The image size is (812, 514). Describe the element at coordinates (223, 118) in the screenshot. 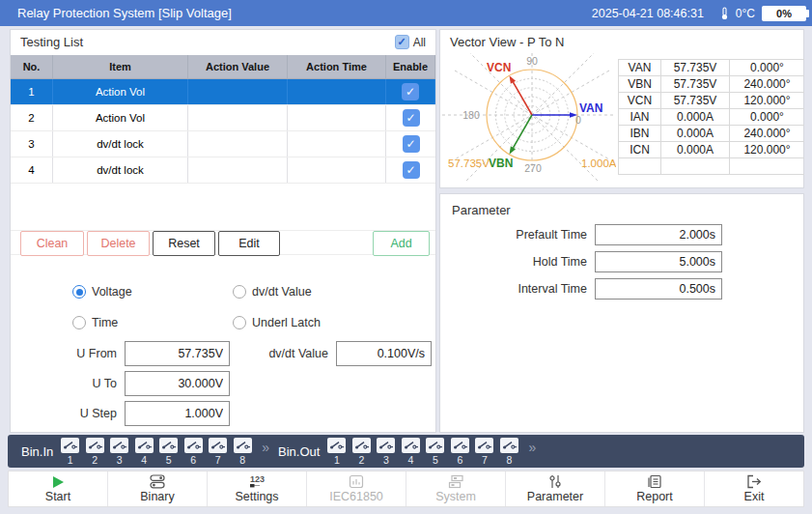

I see `table-row: 2 Action Vol` at that location.